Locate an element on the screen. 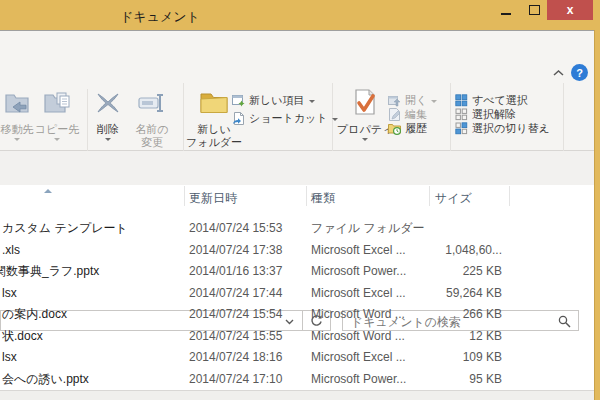 This screenshot has height=400, width=600. history-icon is located at coordinates (394, 128).